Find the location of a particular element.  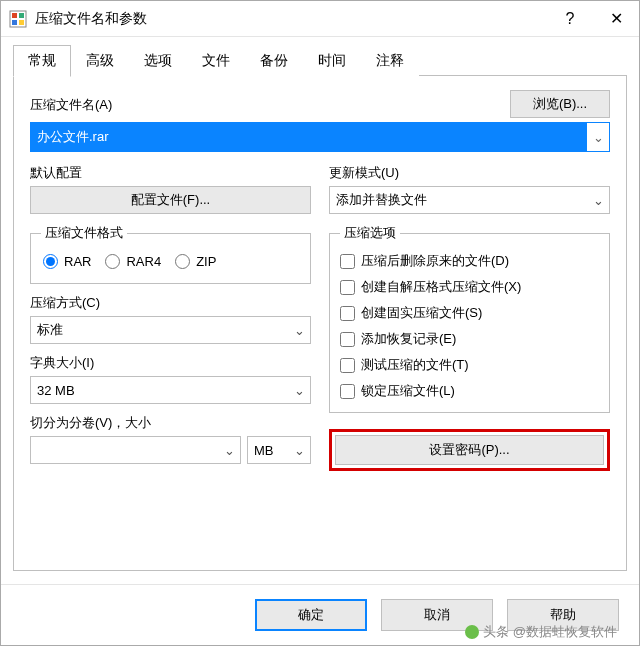

watermark: 头条 @数据蛙恢复软件 is located at coordinates (541, 632).